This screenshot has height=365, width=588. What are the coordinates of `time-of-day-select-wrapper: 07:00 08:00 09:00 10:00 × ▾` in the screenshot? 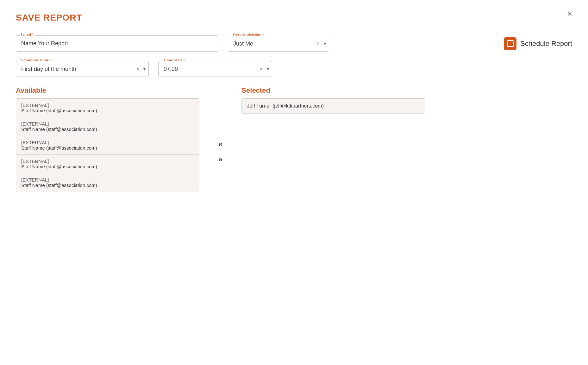 It's located at (215, 69).